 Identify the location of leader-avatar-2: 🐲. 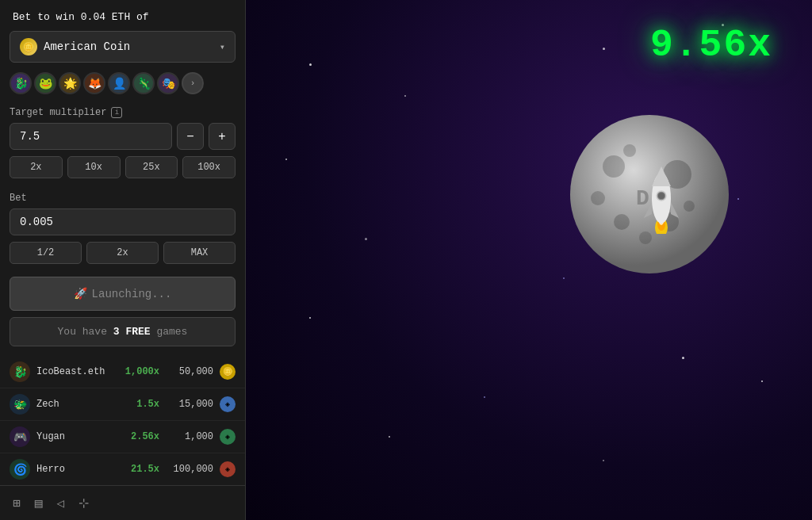
(20, 404).